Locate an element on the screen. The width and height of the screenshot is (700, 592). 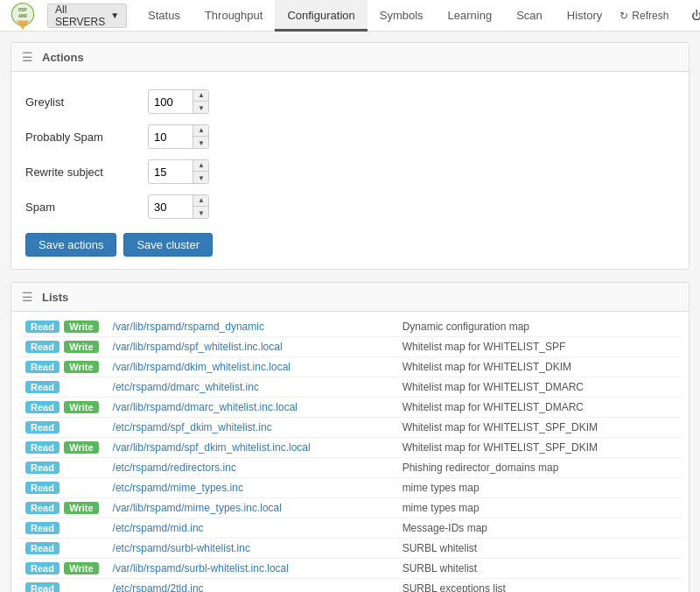
svg-text: AMD is located at coordinates (23, 16).